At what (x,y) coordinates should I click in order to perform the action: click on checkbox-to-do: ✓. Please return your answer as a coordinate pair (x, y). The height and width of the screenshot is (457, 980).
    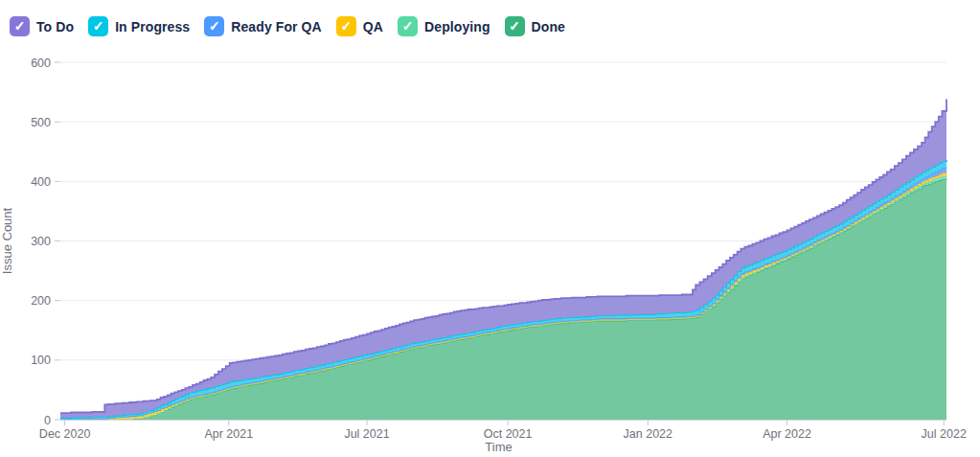
    Looking at the image, I should click on (19, 27).